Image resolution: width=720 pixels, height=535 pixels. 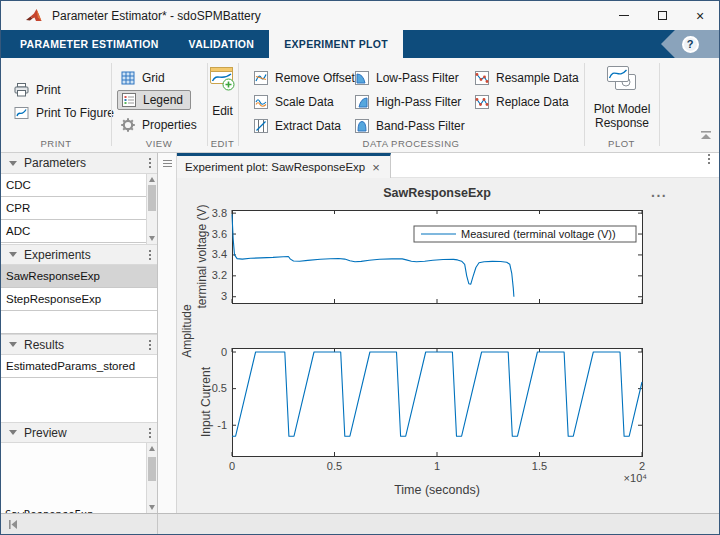 I want to click on list-item-cdc: CDC, so click(x=79, y=186).